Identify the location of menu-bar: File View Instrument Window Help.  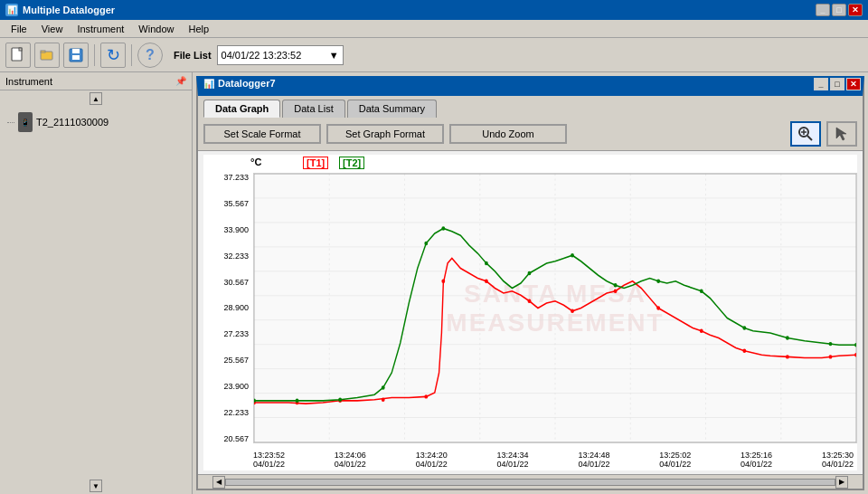
(434, 29).